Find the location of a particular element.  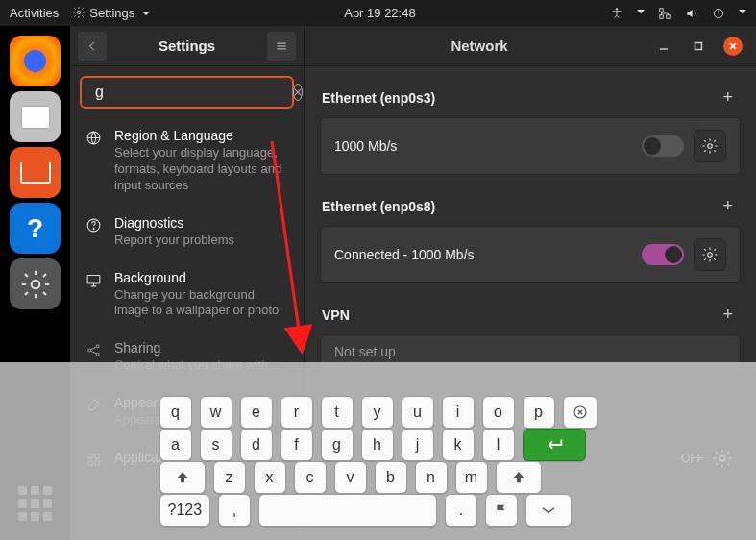

sidebar-title: Settings is located at coordinates (186, 46).